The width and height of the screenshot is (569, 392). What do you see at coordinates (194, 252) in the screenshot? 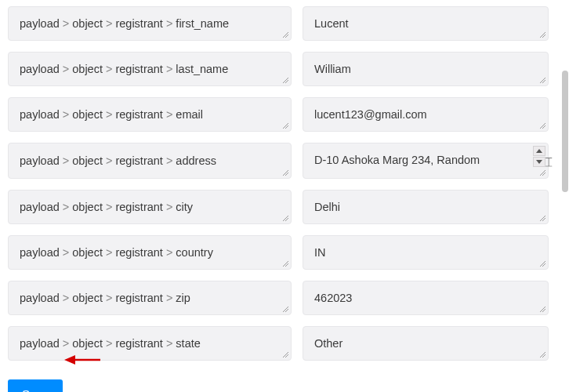
I see `breadcrumb-segment: country` at bounding box center [194, 252].